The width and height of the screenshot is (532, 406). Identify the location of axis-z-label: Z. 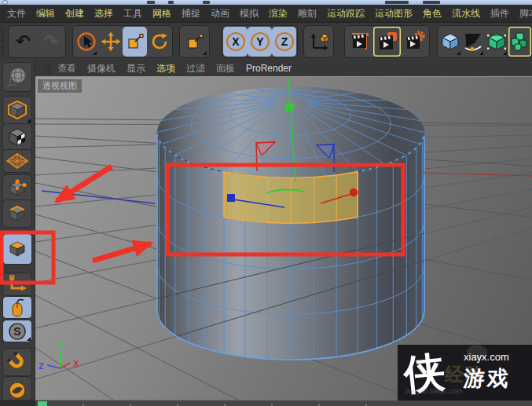
(41, 366).